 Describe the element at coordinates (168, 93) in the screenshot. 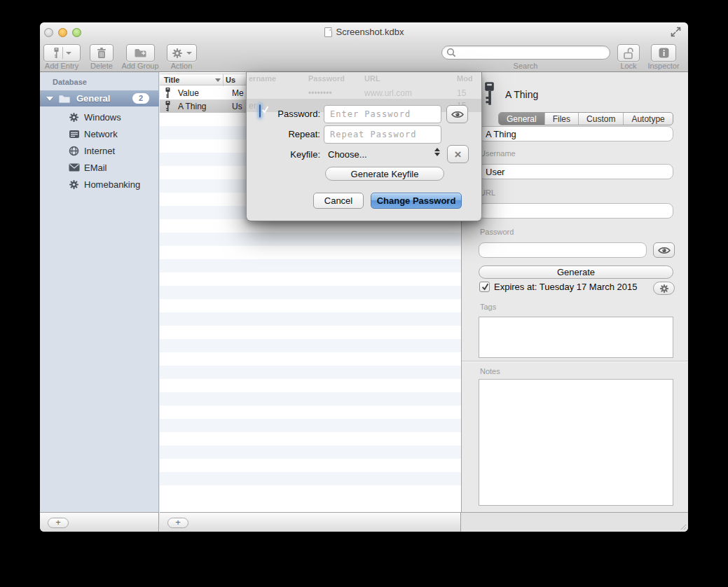

I see `key-icon` at that location.